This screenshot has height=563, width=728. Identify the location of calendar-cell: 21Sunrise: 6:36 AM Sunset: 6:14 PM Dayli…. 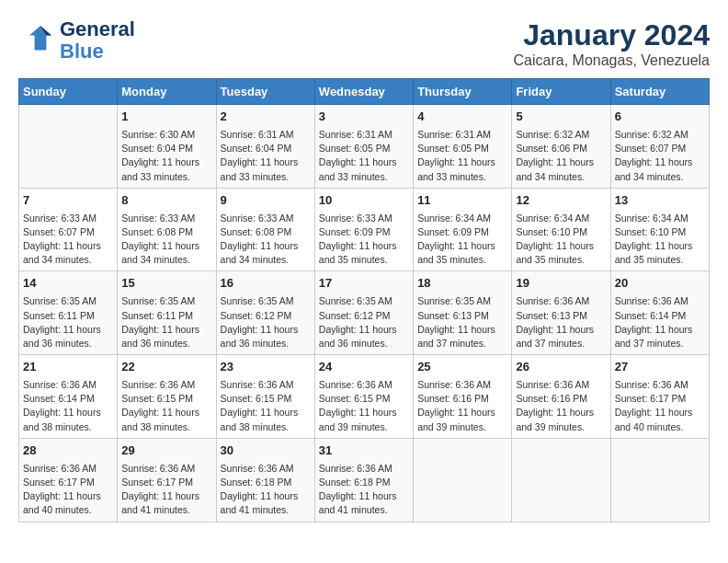
(68, 397).